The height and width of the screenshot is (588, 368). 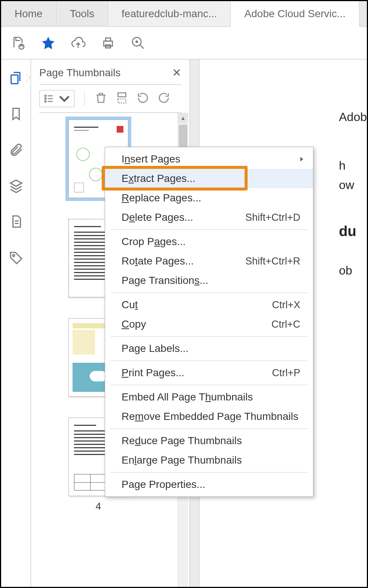 I want to click on doc-line: Adob, so click(x=353, y=117).